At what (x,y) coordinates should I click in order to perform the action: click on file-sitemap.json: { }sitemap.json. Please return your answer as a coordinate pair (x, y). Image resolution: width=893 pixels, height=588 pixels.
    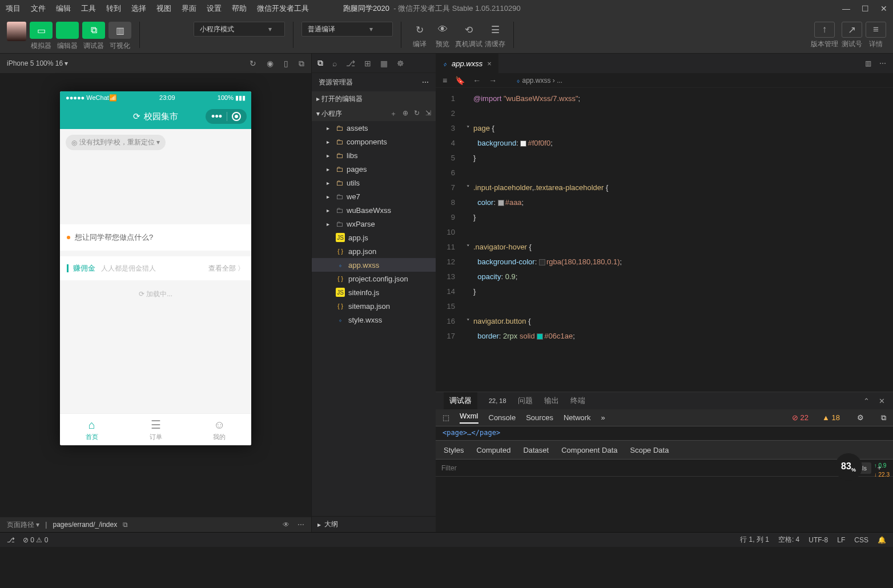
    Looking at the image, I should click on (373, 306).